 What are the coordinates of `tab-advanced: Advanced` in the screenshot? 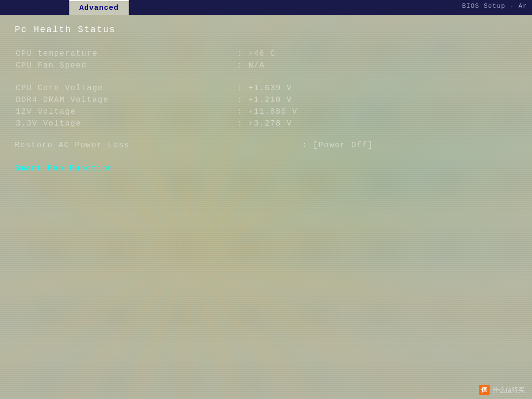 It's located at (99, 7).